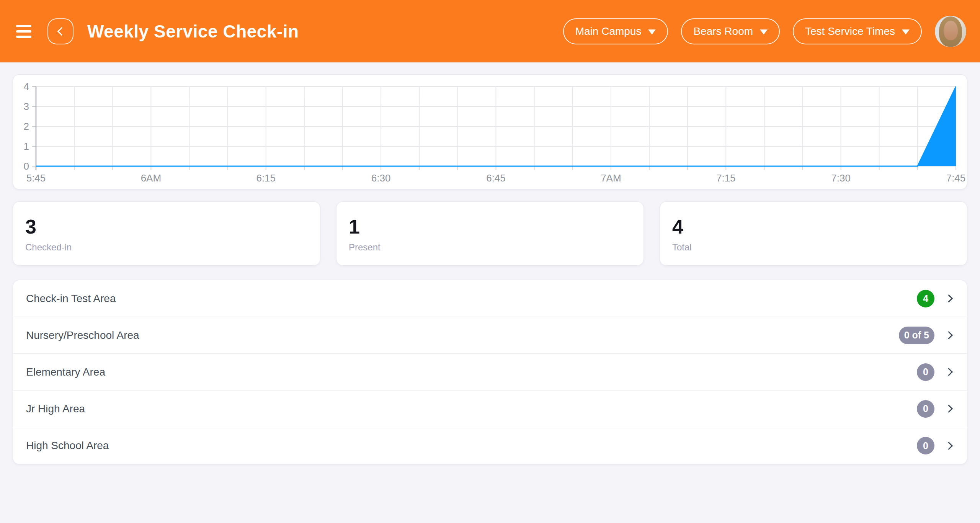 This screenshot has width=980, height=523. I want to click on campus-dropdown-label: Main Campus, so click(609, 31).